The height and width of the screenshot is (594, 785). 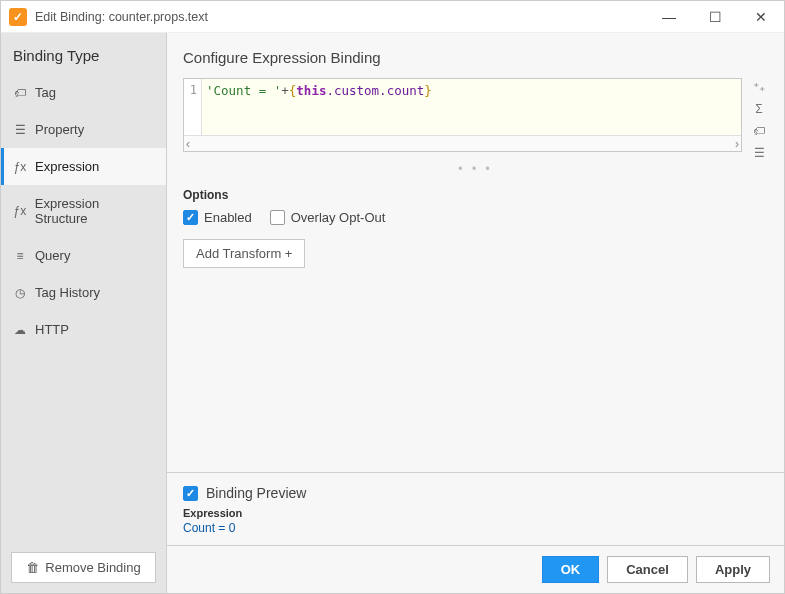 I want to click on functions-tool-icon: Σ, so click(x=758, y=109).